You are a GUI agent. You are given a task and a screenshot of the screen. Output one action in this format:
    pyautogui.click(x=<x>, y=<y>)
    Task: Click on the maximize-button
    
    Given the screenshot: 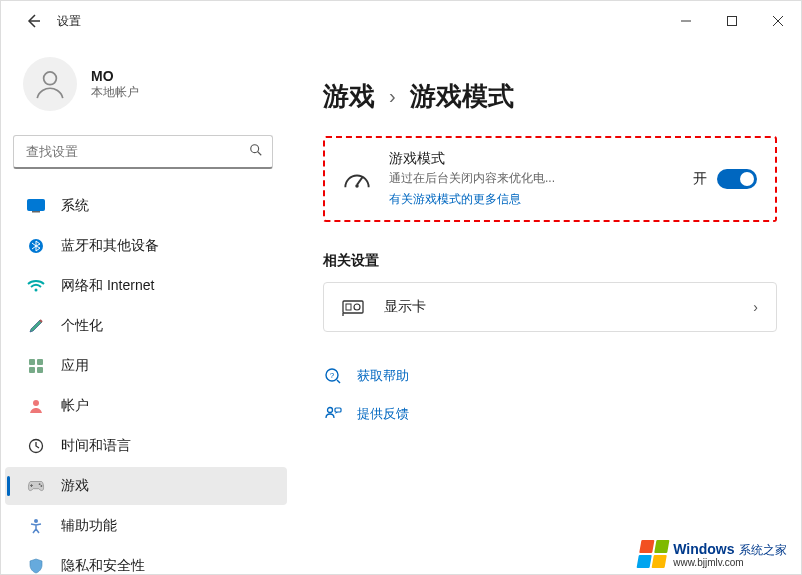 What is the action you would take?
    pyautogui.click(x=732, y=21)
    